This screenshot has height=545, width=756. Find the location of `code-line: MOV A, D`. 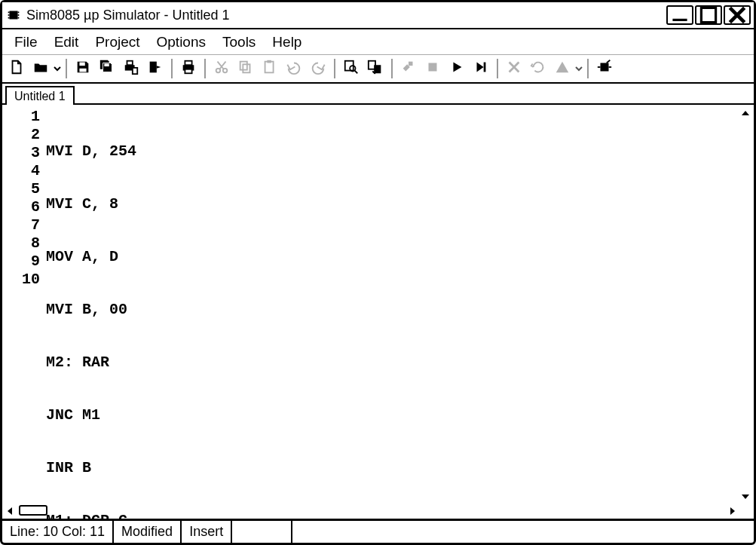

code-line: MOV A, D is located at coordinates (399, 257).